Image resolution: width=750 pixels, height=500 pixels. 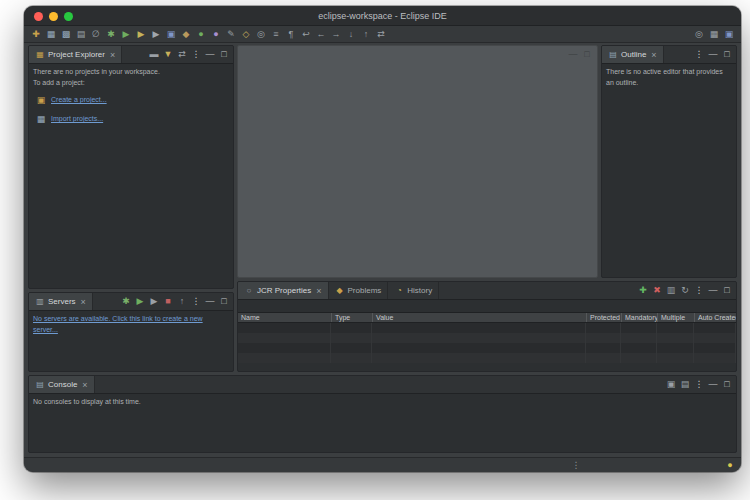 I want to click on column-header-multiple: Multiple, so click(x=676, y=318).